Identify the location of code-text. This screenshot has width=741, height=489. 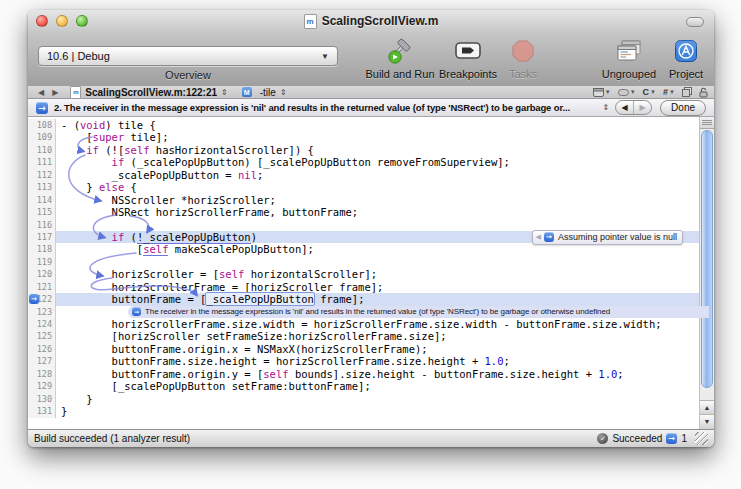
(378, 262).